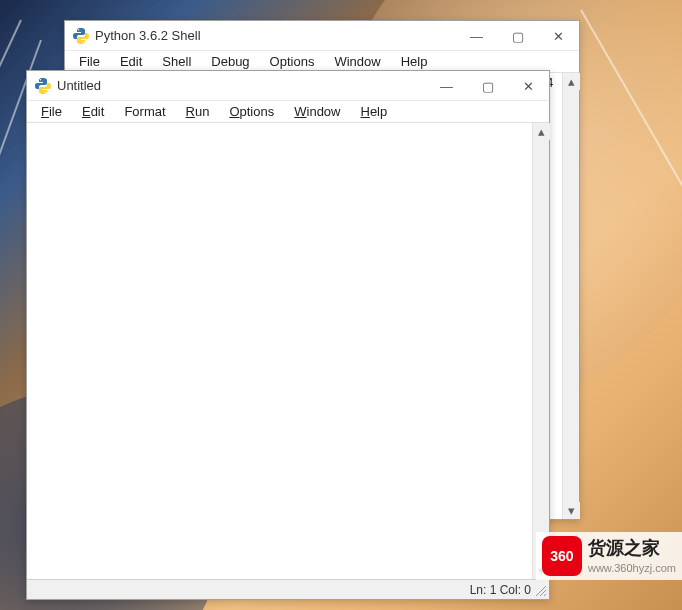  Describe the element at coordinates (570, 296) in the screenshot. I see `shell-scrollbar: ▴ ▾` at that location.